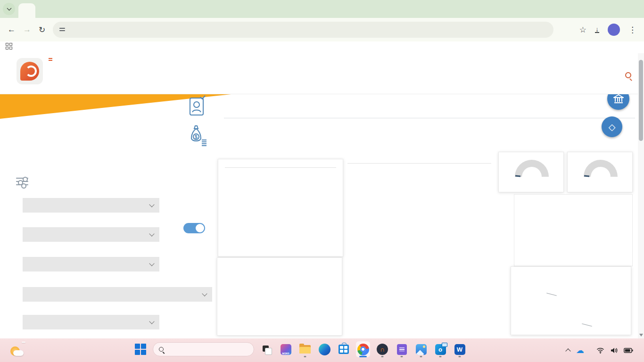  I want to click on eraser-icon: ◇, so click(612, 127).